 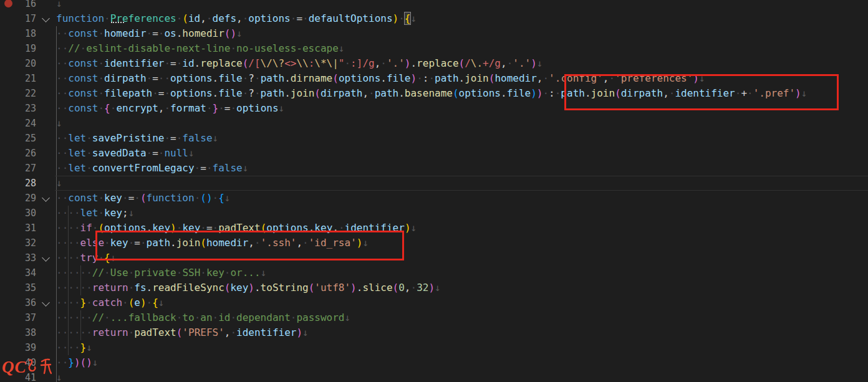 What do you see at coordinates (18, 138) in the screenshot?
I see `line-number: 25` at bounding box center [18, 138].